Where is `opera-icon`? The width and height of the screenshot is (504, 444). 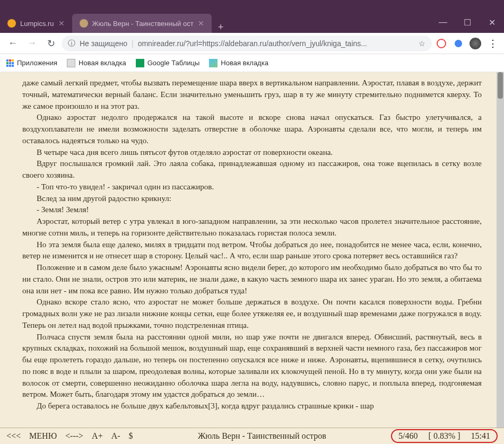
opera-icon is located at coordinates (441, 43).